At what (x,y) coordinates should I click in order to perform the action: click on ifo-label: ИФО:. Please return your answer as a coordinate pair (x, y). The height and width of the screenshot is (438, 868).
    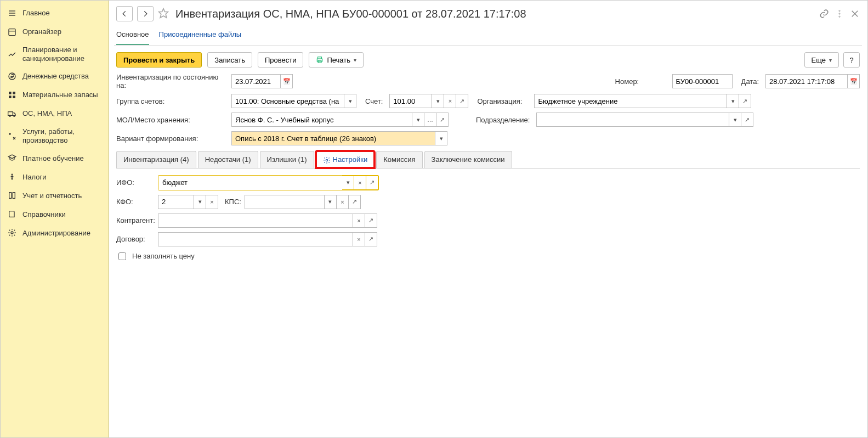
    Looking at the image, I should click on (135, 182).